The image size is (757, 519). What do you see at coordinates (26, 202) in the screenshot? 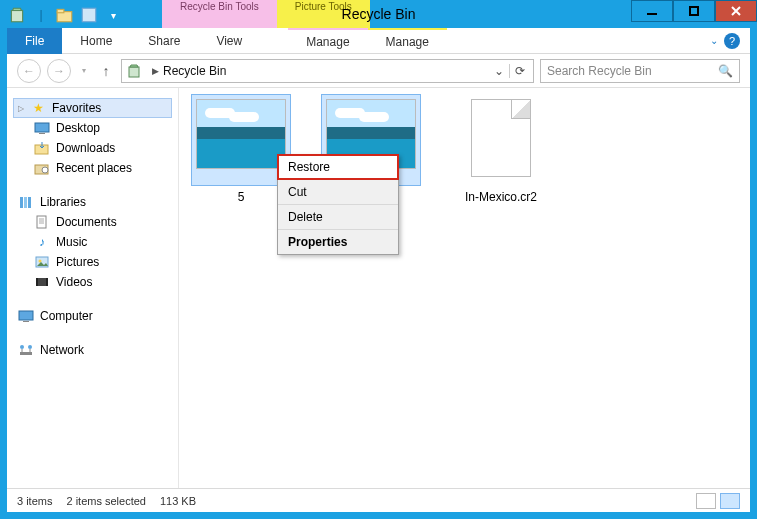
I see `libraries-icon` at bounding box center [26, 202].